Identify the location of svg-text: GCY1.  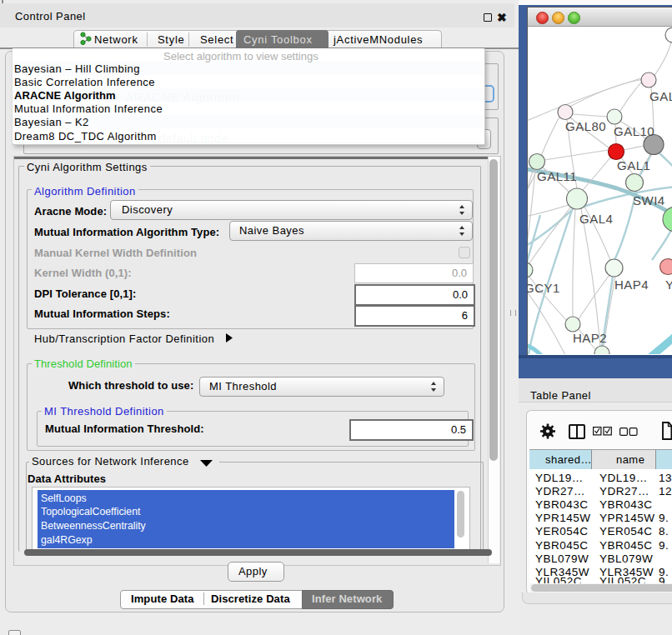
(544, 288).